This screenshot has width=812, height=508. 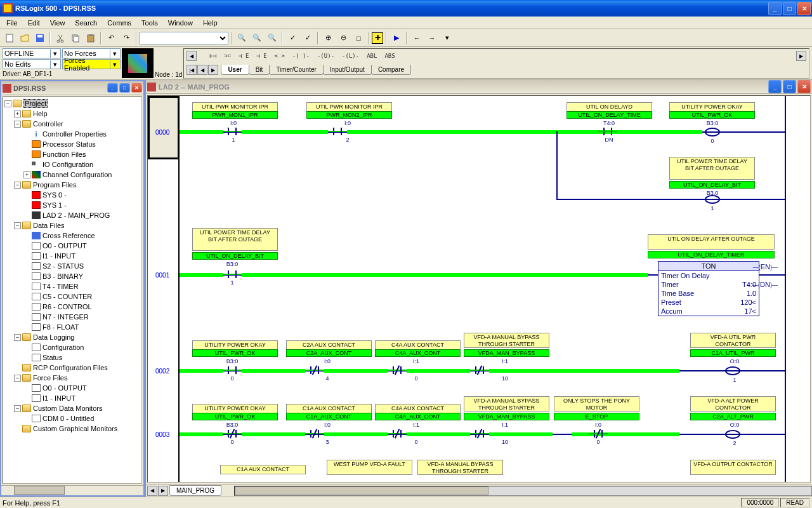 I want to click on verify-button: ✓, so click(x=292, y=38).